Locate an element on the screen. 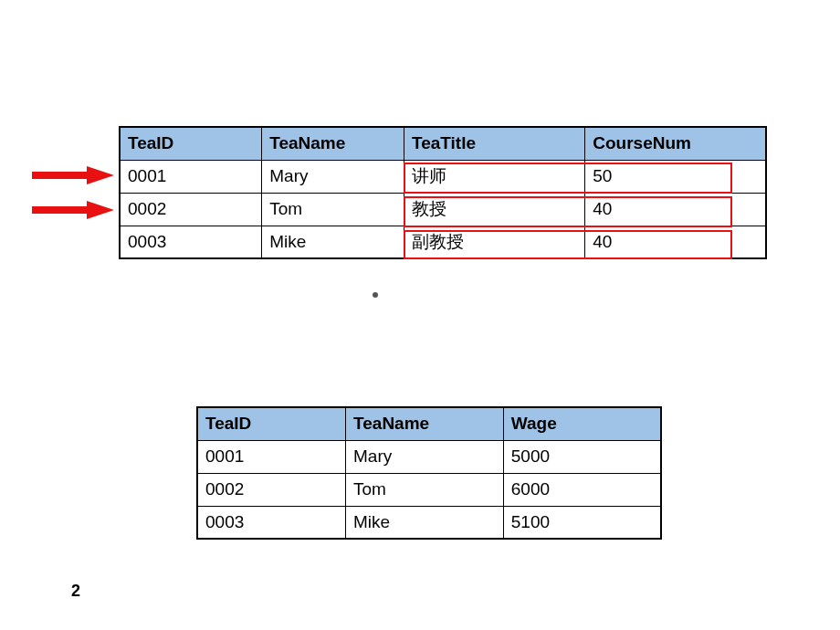 The image size is (840, 630). col-header: TeaTitle is located at coordinates (495, 143).